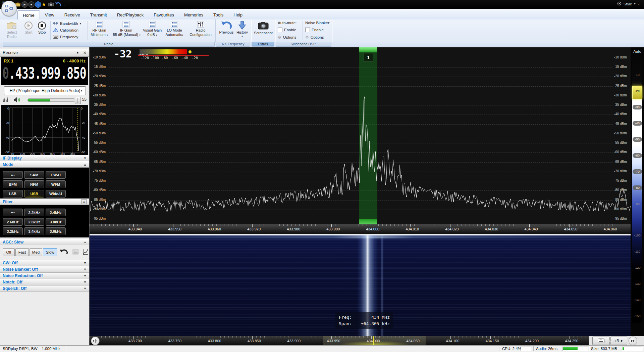 Image resolution: width=644 pixels, height=352 pixels. I want to click on section-header-noise-blanker-off: Noise Blanker: Off▼, so click(45, 269).